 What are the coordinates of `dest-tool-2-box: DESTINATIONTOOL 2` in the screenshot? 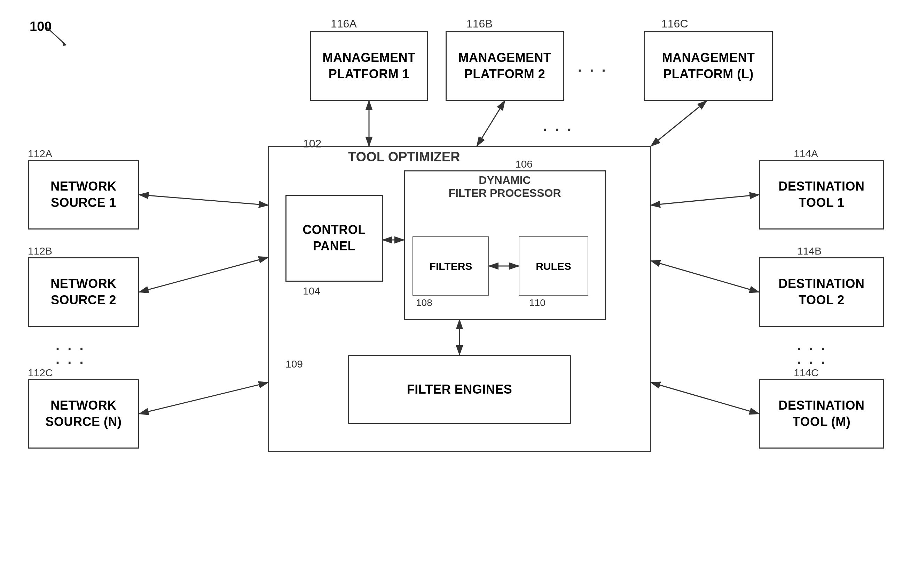 It's located at (822, 292).